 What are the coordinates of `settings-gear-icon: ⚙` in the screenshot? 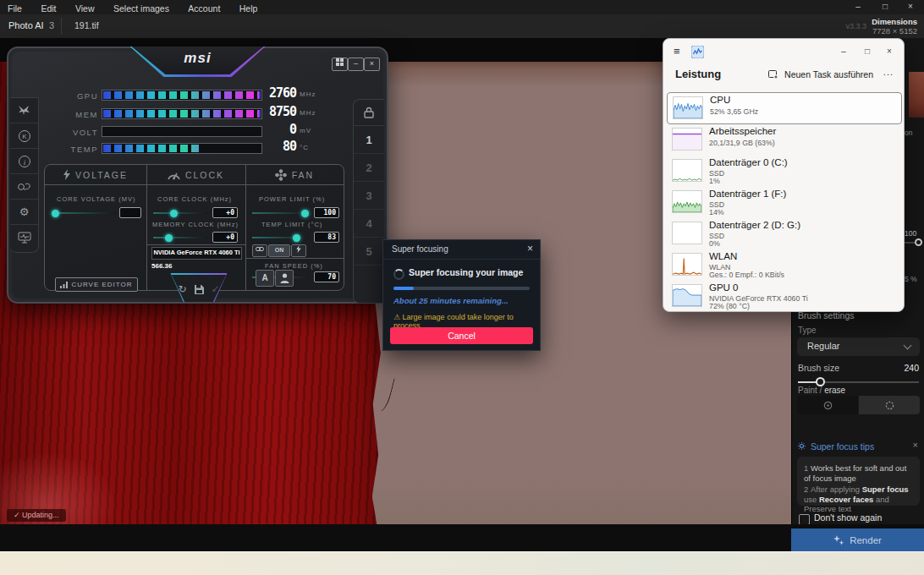 It's located at (24, 212).